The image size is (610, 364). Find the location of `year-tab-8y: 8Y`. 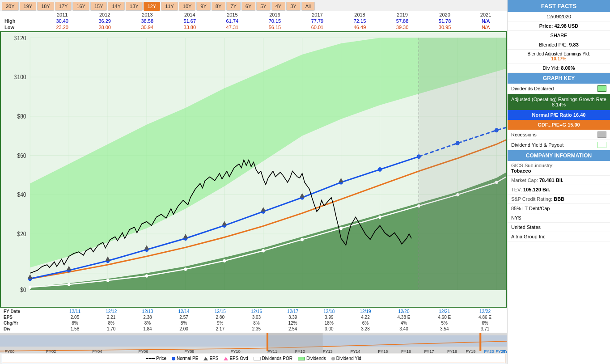

year-tab-8y: 8Y is located at coordinates (218, 6).